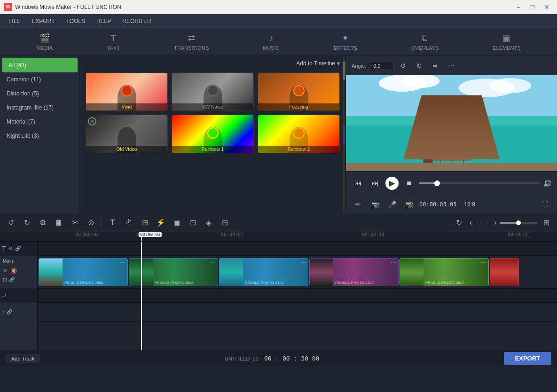 The image size is (557, 392). I want to click on filter-all: All (43), so click(39, 65).